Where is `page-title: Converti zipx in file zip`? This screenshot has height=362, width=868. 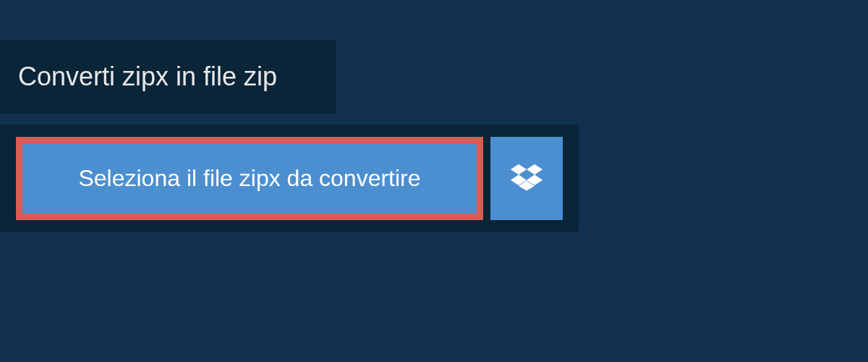
page-title: Converti zipx in file zip is located at coordinates (168, 77).